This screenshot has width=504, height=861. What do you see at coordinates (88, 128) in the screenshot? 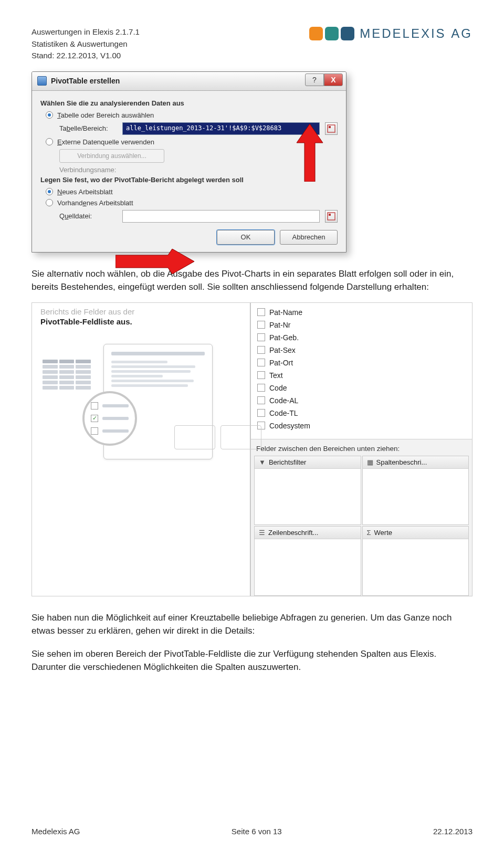
I see `range-label: Tabelle/Bereich:` at bounding box center [88, 128].